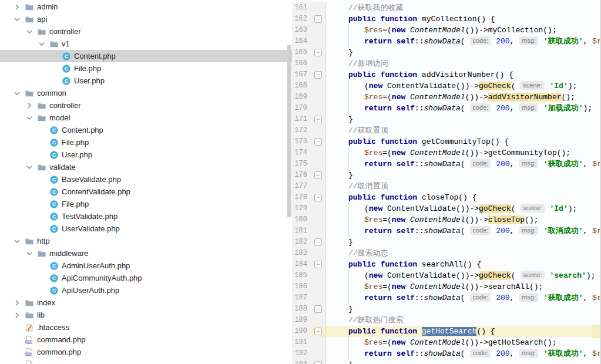 This screenshot has width=601, height=364. What do you see at coordinates (301, 31) in the screenshot?
I see `line-number: 163` at bounding box center [301, 31].